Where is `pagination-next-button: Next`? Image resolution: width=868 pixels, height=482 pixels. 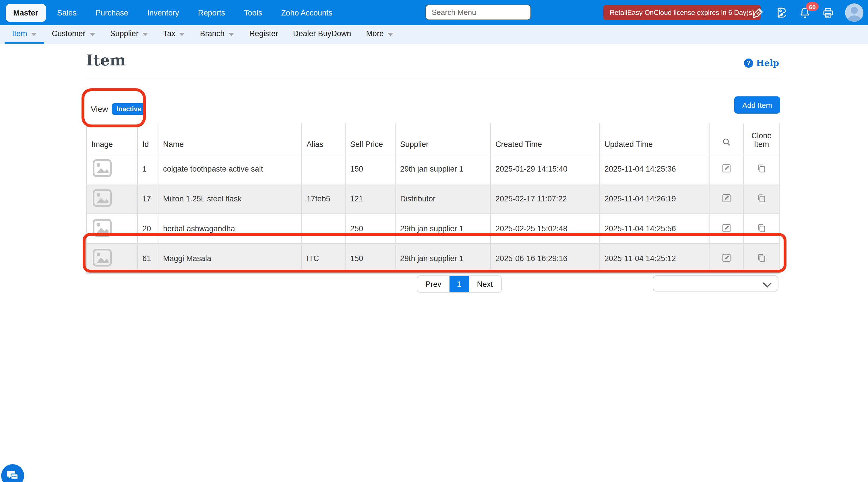 pagination-next-button: Next is located at coordinates (485, 284).